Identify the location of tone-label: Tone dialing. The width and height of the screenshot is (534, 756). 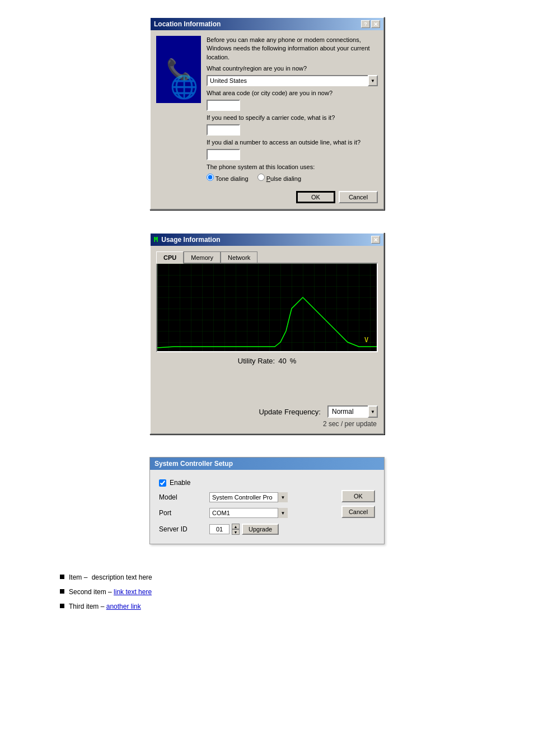
(232, 179).